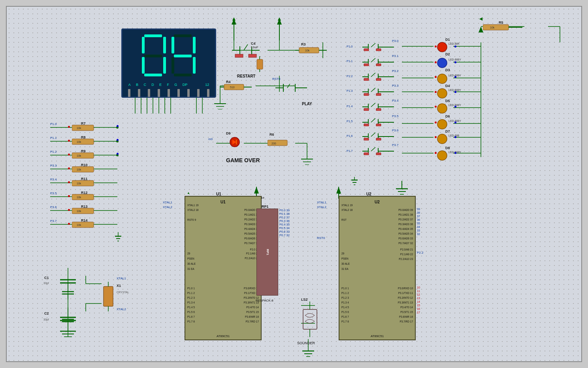 The height and width of the screenshot is (368, 588). Describe the element at coordinates (69, 182) in the screenshot. I see `rd5` at that location.